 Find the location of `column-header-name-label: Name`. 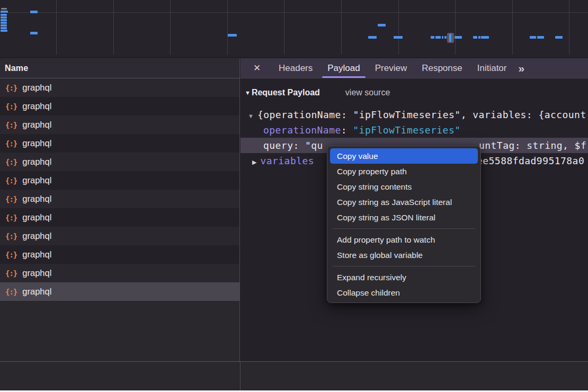

column-header-name-label: Name is located at coordinates (16, 68).